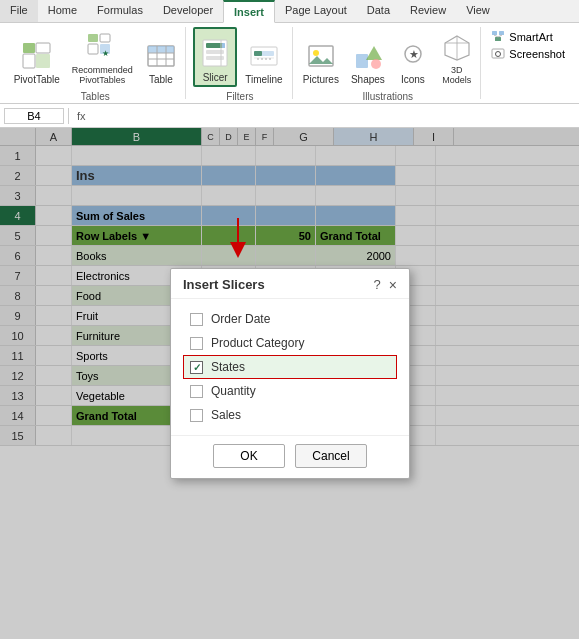 This screenshot has height=639, width=579. What do you see at coordinates (196, 368) in the screenshot?
I see `checkbox-states: ✓` at bounding box center [196, 368].